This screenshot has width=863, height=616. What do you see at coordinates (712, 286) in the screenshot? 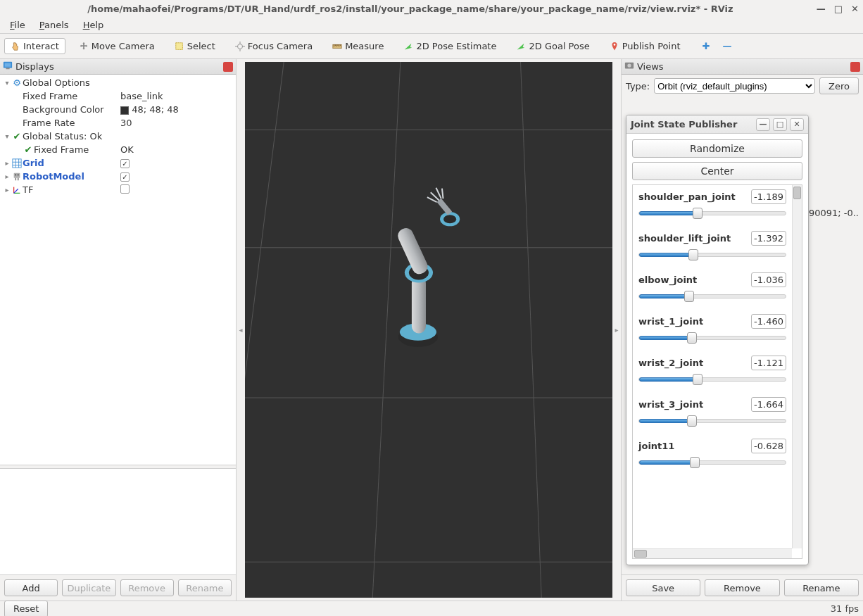
I see `joint-row: elbow_joint-1.036` at bounding box center [712, 286].